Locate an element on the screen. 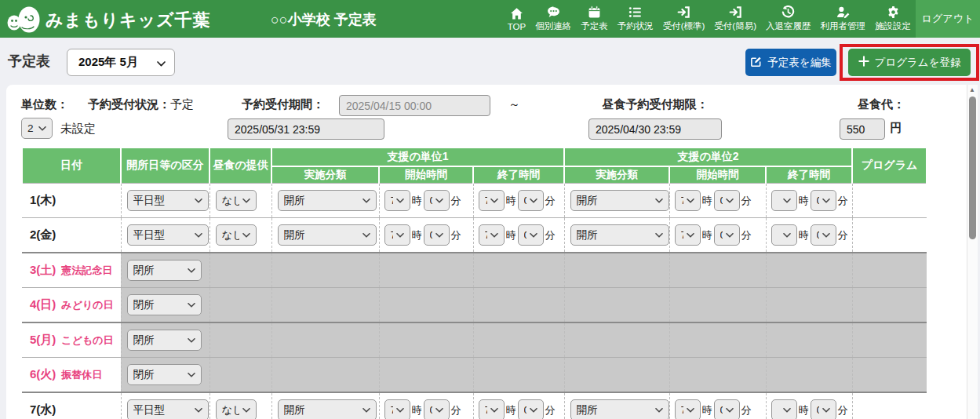 The width and height of the screenshot is (980, 419). holiday-name: みどりの日 is located at coordinates (87, 305).